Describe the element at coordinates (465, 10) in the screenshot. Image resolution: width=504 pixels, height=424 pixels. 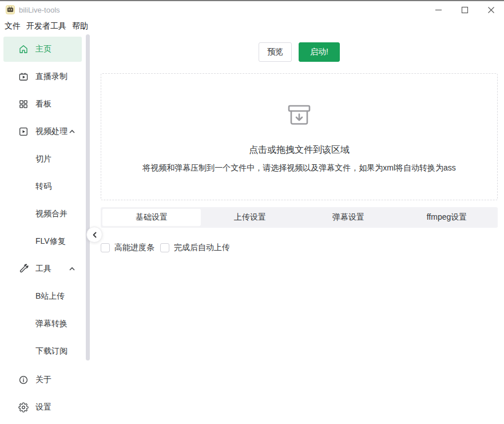
I see `maximize-button` at that location.